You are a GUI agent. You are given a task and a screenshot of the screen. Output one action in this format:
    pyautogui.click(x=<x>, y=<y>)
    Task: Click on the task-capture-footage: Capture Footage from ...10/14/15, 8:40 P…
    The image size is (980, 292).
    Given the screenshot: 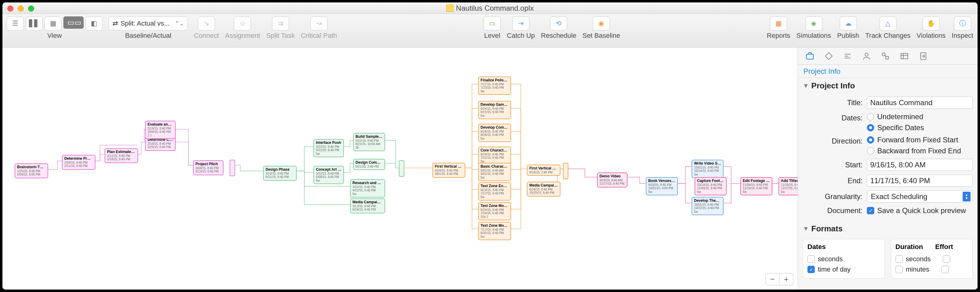 What is the action you would take?
    pyautogui.click(x=711, y=186)
    